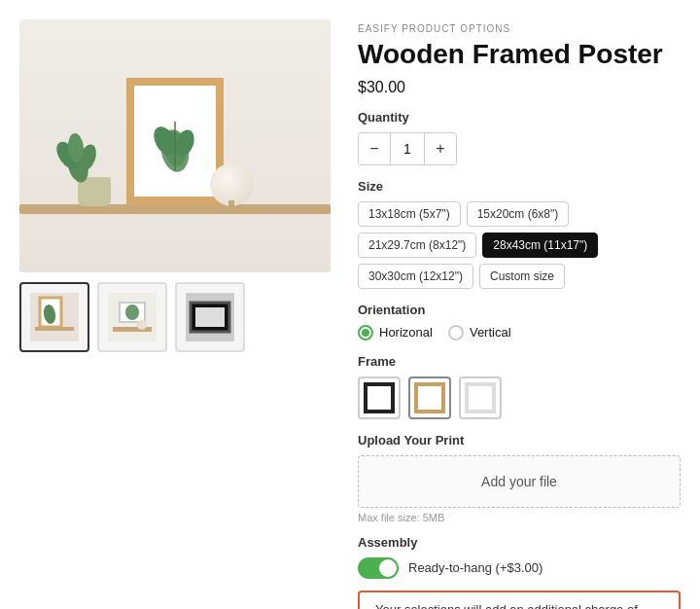 This screenshot has width=700, height=609. What do you see at coordinates (519, 387) in the screenshot?
I see `frame-section: Frame` at bounding box center [519, 387].